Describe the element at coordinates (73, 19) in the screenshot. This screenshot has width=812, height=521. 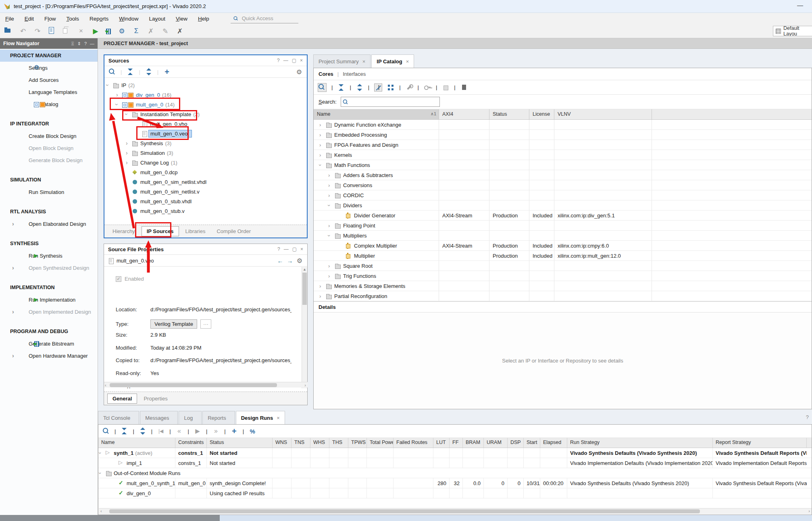
I see `menu-item: Tools` at that location.